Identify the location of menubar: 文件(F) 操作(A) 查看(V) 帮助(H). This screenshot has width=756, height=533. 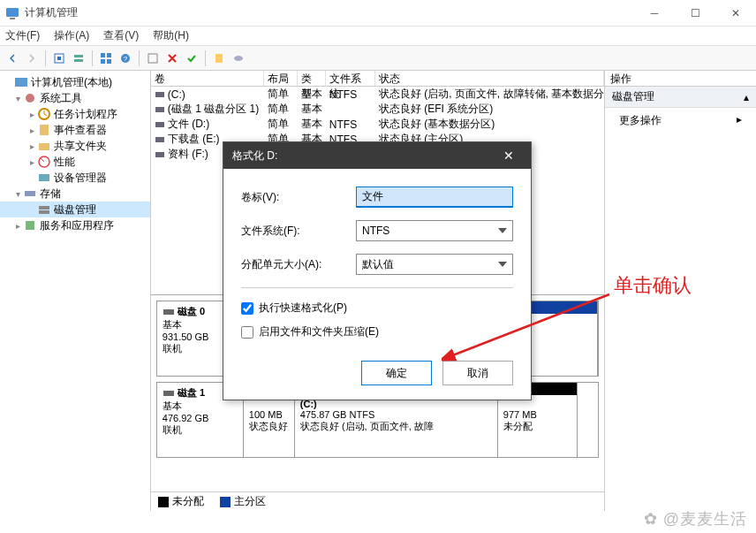
(378, 36).